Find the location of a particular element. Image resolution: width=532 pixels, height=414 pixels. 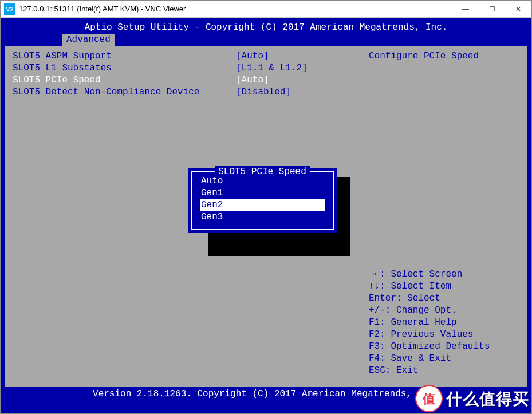

popup-title: SLOT5 PCIe Speed is located at coordinates (262, 172).